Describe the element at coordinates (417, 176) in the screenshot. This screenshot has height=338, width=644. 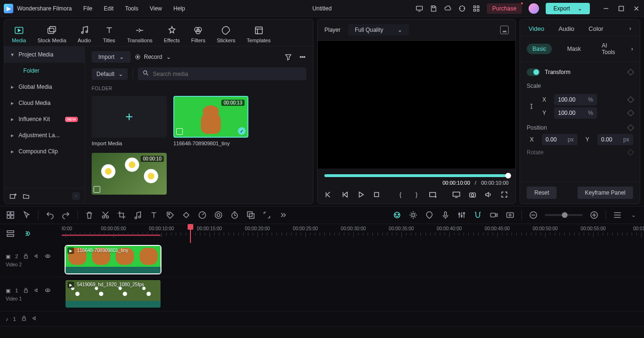
I see `playback-slider` at that location.